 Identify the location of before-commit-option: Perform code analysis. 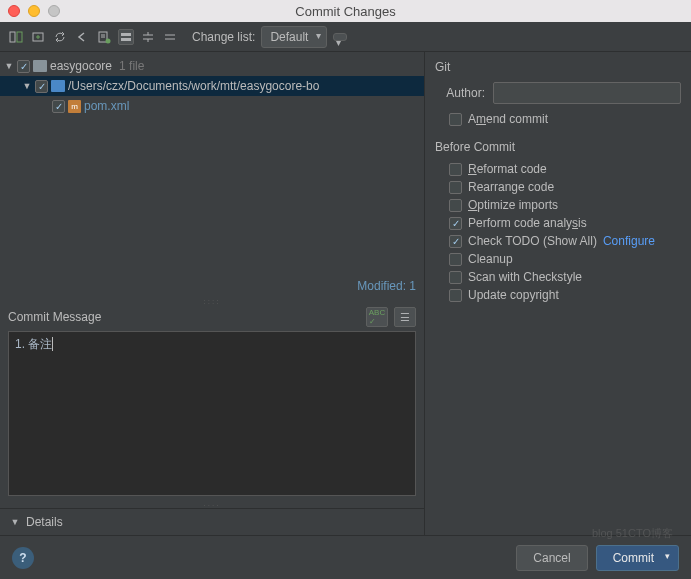
(565, 223).